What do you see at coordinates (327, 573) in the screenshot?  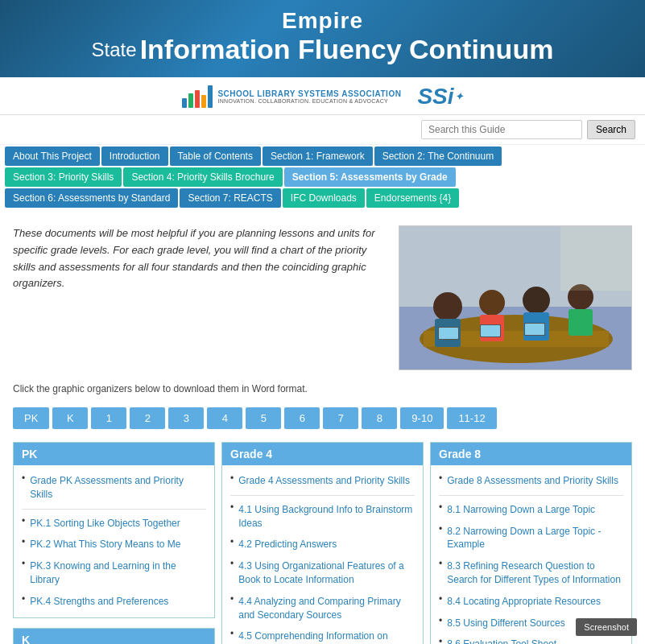 I see `g4-link-2: 4.3 Using Organizational Features of a B…` at bounding box center [327, 573].